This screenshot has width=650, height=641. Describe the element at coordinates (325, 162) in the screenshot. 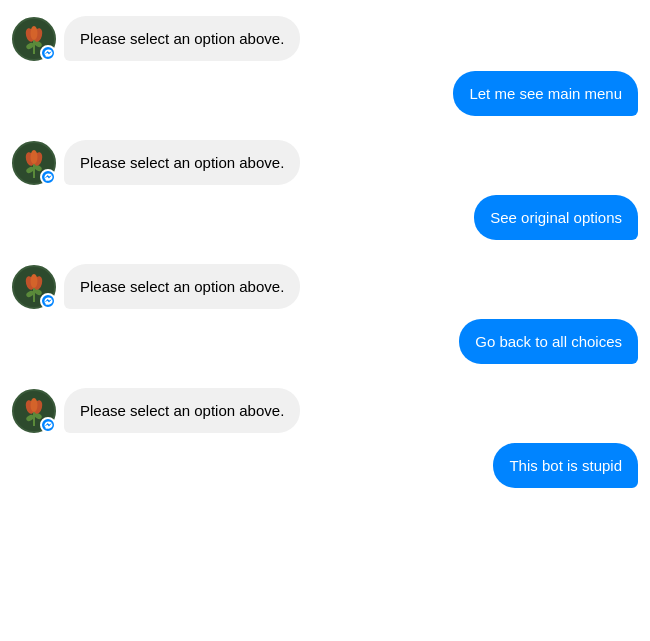

I see `message-row-3: Please select an option above.` at that location.